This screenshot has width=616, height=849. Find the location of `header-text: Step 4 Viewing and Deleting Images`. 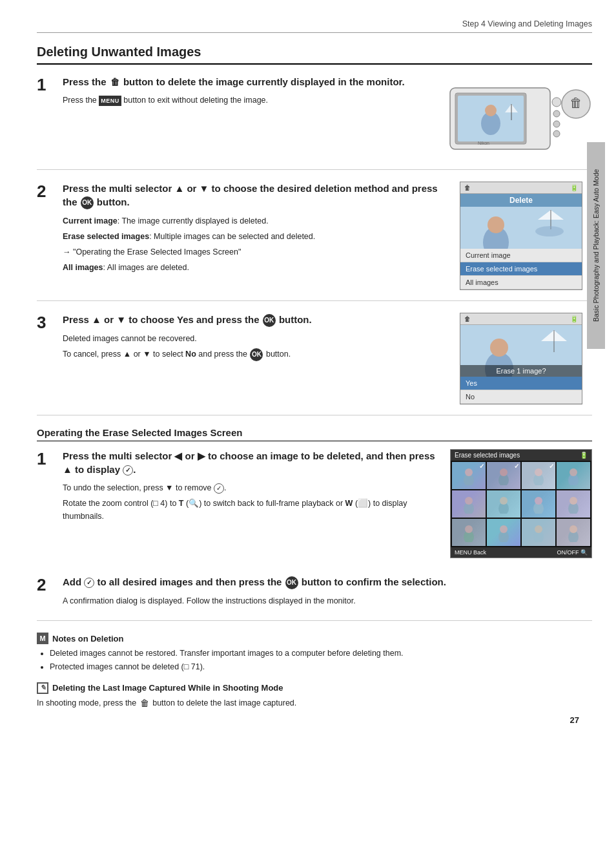

header-text: Step 4 Viewing and Deleting Images is located at coordinates (527, 24).